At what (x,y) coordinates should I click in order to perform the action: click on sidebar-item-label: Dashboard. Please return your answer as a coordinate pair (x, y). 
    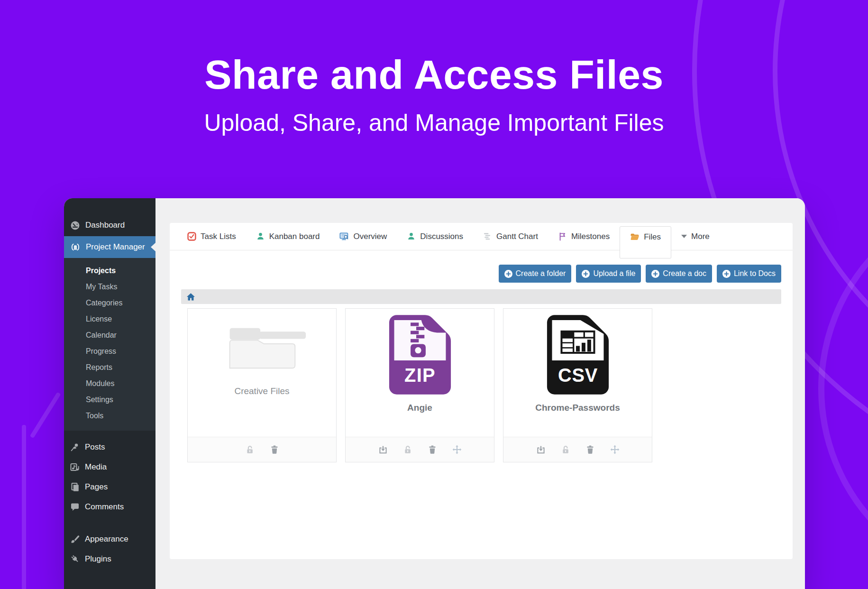
    Looking at the image, I should click on (105, 225).